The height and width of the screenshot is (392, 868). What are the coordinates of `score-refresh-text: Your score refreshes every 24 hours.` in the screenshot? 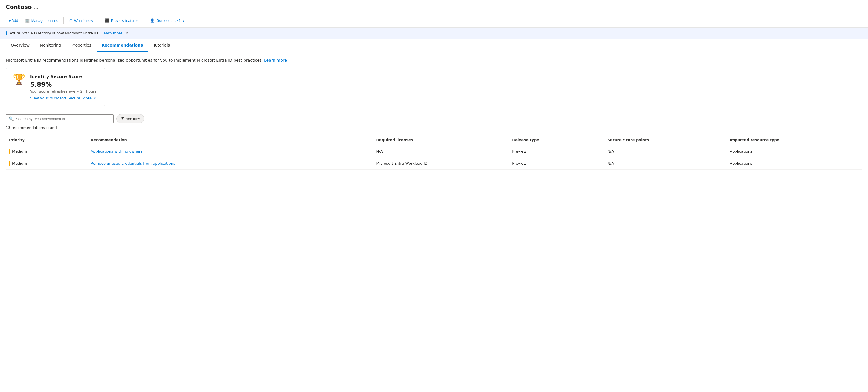 It's located at (64, 91).